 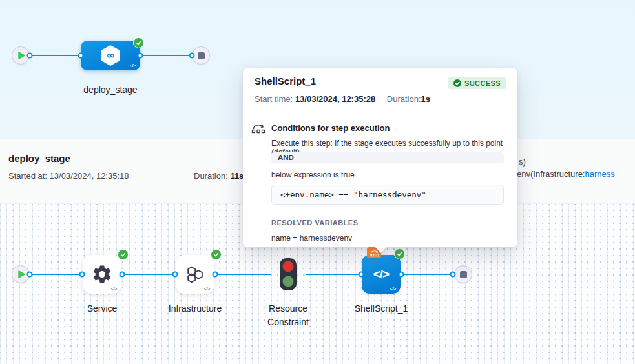 What do you see at coordinates (576, 174) in the screenshot?
I see `clipped-text-line2: env(Infrastructure:harness` at bounding box center [576, 174].